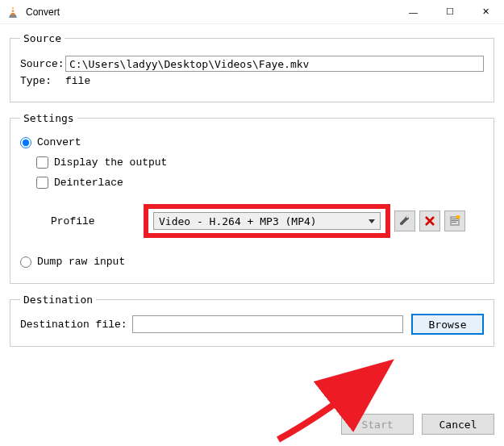 The image size is (504, 446). Describe the element at coordinates (13, 12) in the screenshot. I see `vlc-icon` at that location.